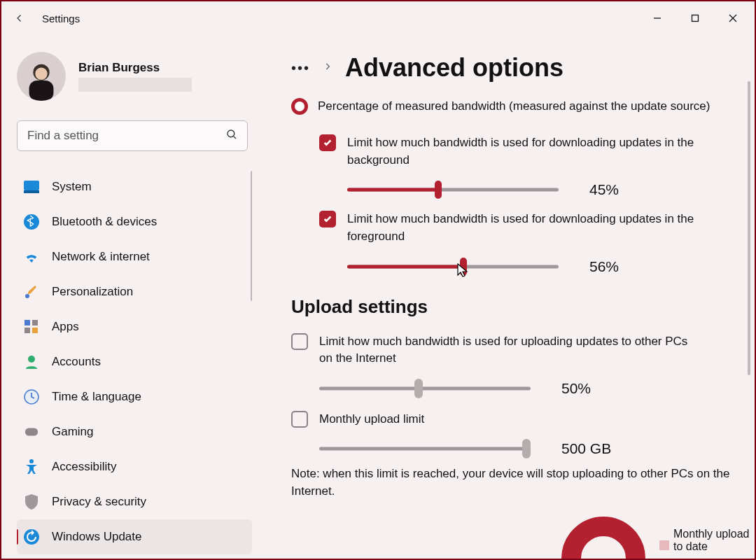  Describe the element at coordinates (134, 362) in the screenshot. I see `sidebar-item-accounts: Accounts` at that location.